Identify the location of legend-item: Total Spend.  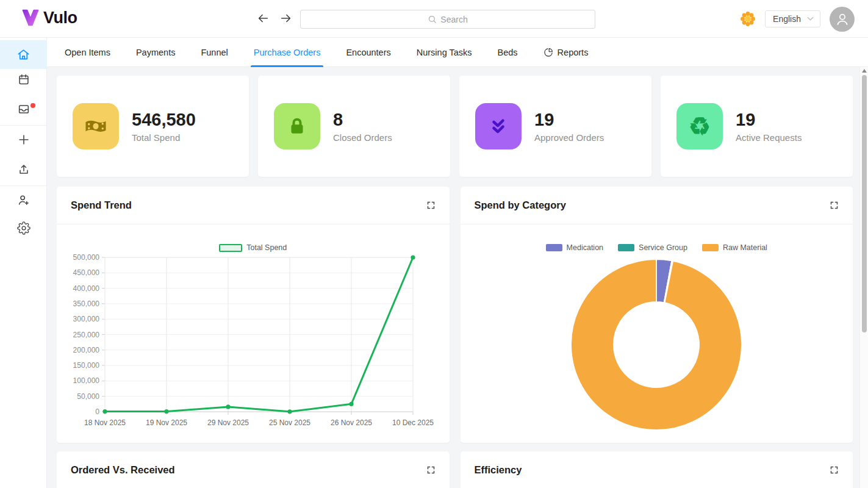
(253, 248).